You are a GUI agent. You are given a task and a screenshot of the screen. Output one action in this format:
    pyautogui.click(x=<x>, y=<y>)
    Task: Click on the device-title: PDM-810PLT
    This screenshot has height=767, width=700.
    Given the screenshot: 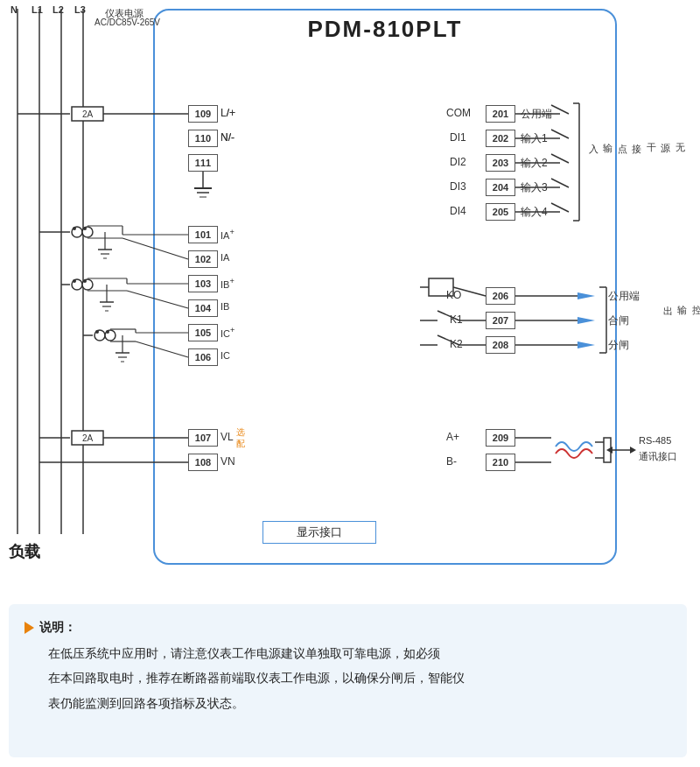 What is the action you would take?
    pyautogui.click(x=385, y=30)
    